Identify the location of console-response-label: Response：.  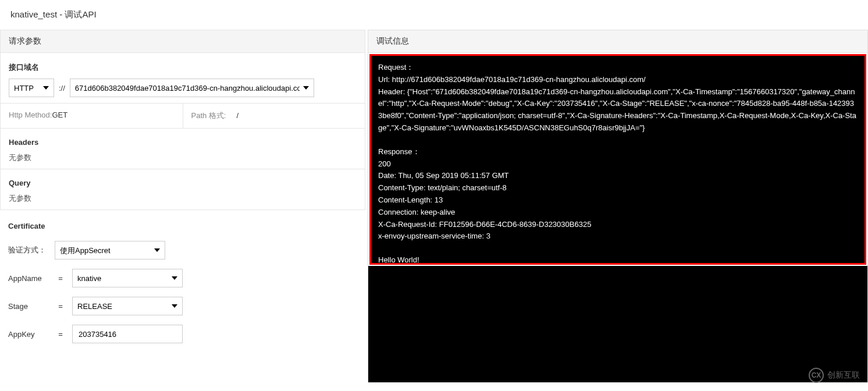
(618, 152).